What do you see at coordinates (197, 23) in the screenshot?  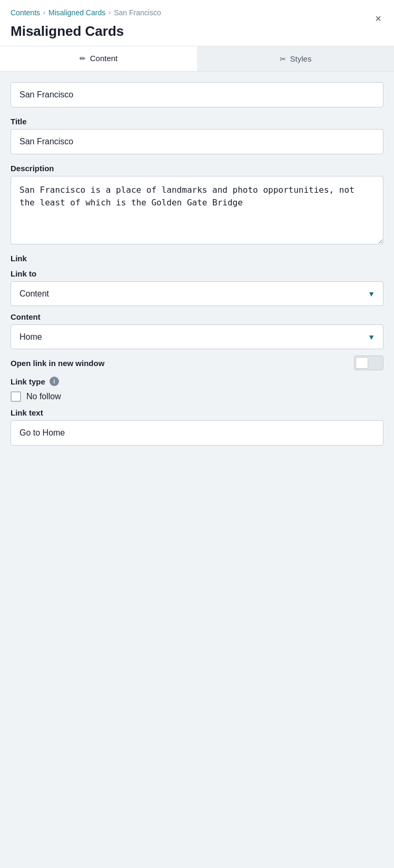 I see `header: Contents › Misaligned Cards › San Franci…` at bounding box center [197, 23].